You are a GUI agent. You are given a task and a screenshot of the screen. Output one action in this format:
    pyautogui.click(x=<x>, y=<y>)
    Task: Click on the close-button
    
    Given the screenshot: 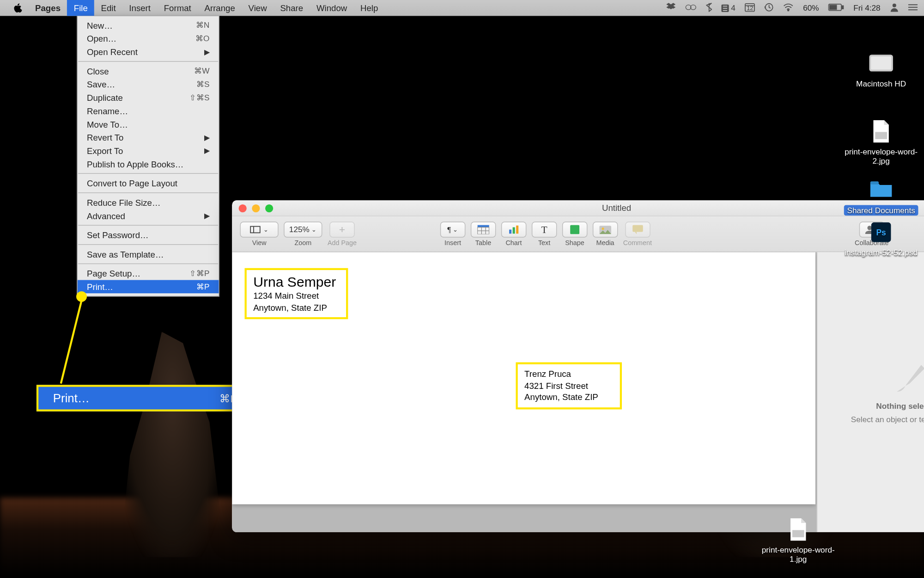 What is the action you would take?
    pyautogui.click(x=243, y=208)
    